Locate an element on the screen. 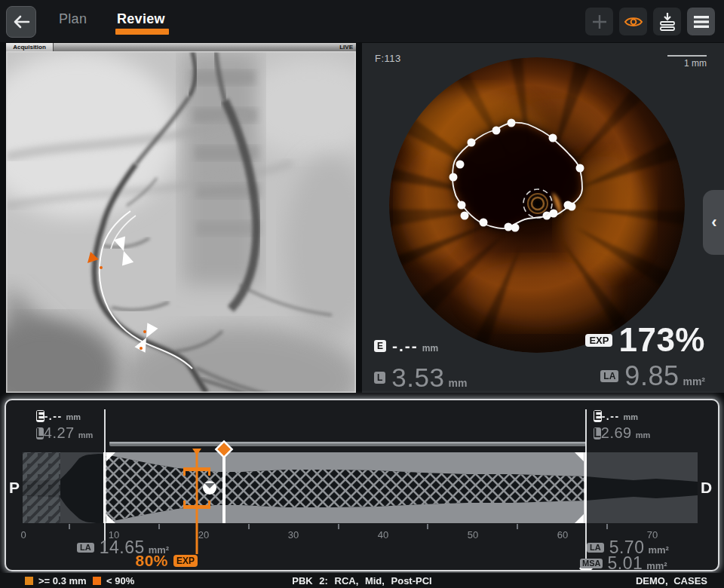  l-unit: mm is located at coordinates (457, 383).